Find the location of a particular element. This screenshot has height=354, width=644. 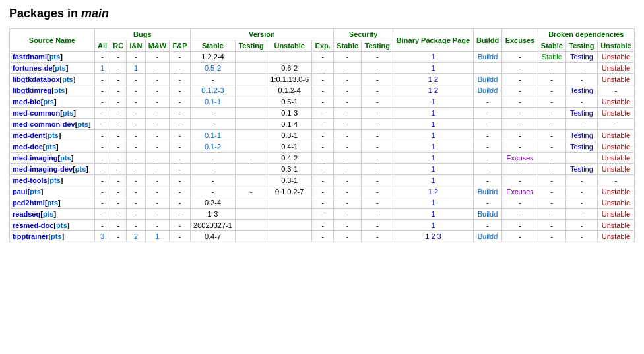

col-testing: Testing is located at coordinates (251, 46).